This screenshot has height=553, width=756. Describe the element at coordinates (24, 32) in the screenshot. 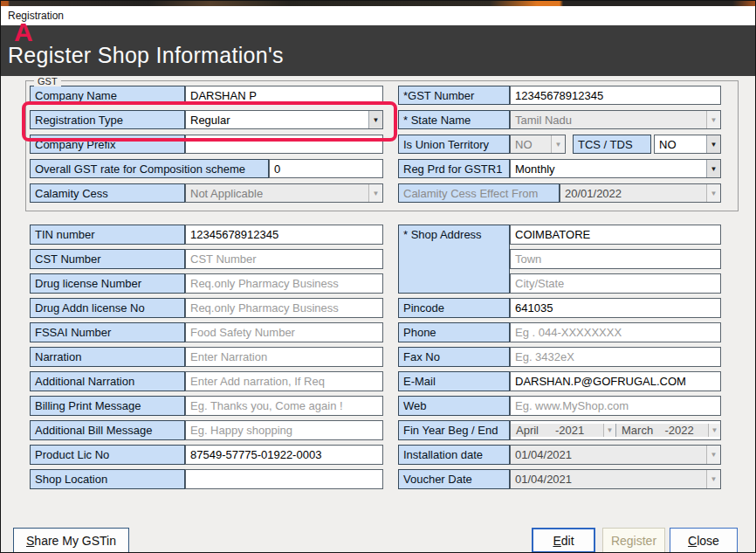

I see `annotation-letter-a: A` at that location.